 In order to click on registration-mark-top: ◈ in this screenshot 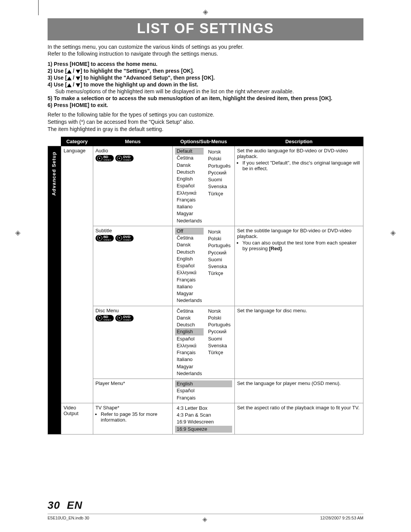, I will do `click(206, 12)`.